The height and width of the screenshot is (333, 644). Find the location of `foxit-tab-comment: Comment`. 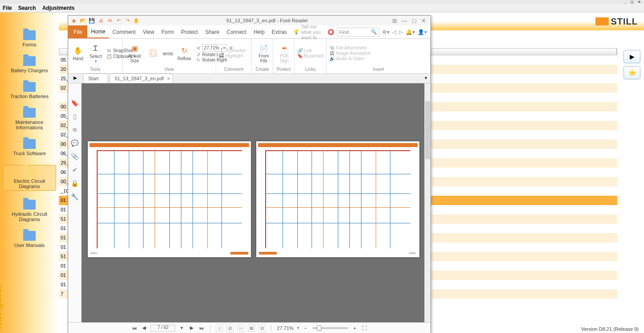

foxit-tab-comment: Comment is located at coordinates (124, 32).